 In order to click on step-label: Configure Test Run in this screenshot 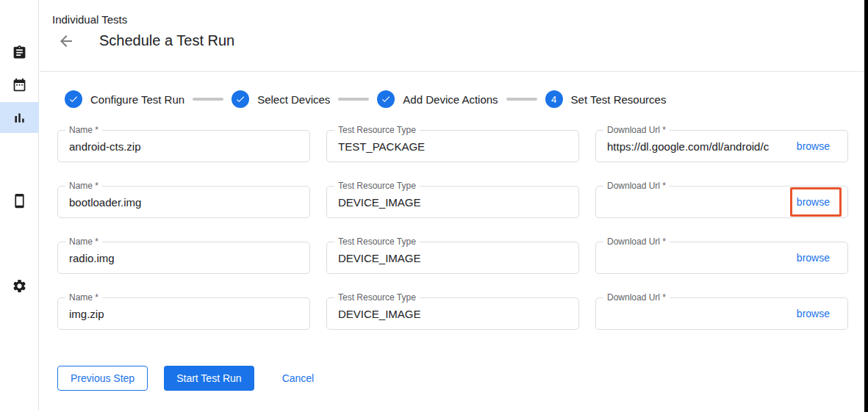, I will do `click(137, 100)`.